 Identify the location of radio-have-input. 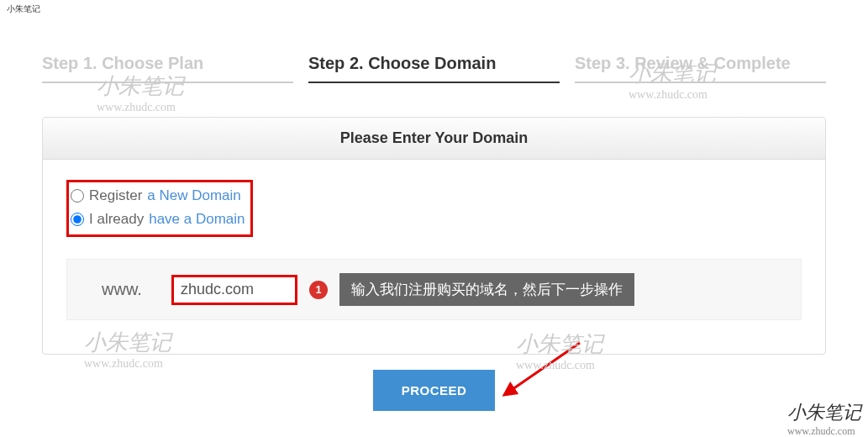
(77, 219).